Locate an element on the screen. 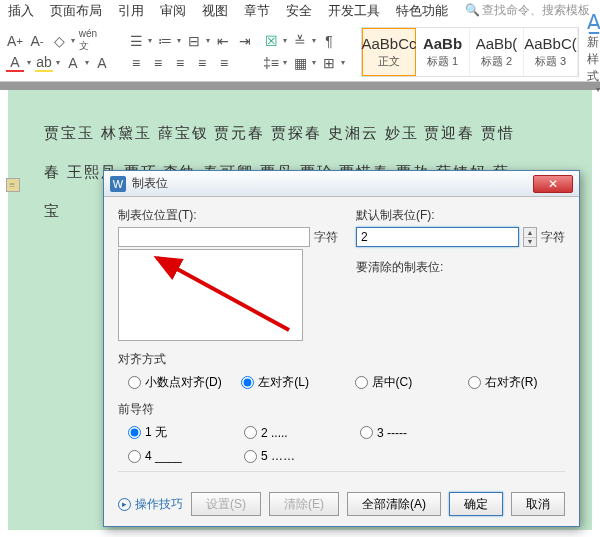 Image resolution: width=600 pixels, height=537 pixels. align-justify-icon: ≡ is located at coordinates (202, 63).